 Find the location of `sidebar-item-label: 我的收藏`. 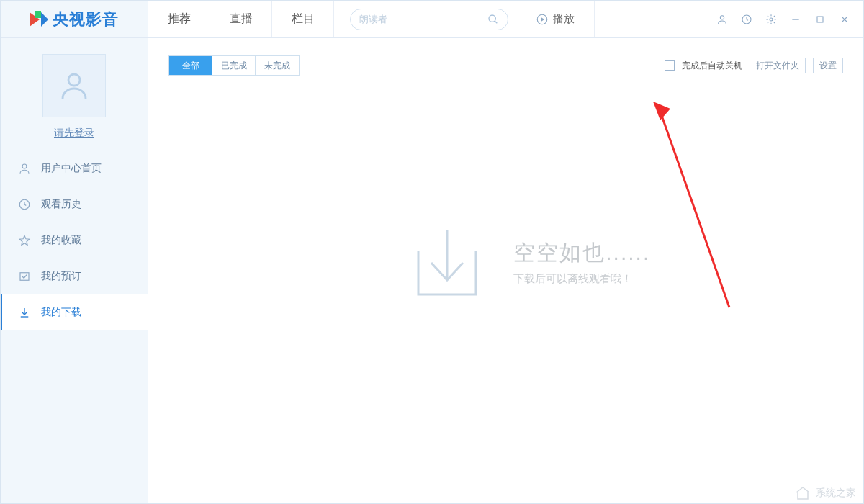

sidebar-item-label: 我的收藏 is located at coordinates (61, 240).